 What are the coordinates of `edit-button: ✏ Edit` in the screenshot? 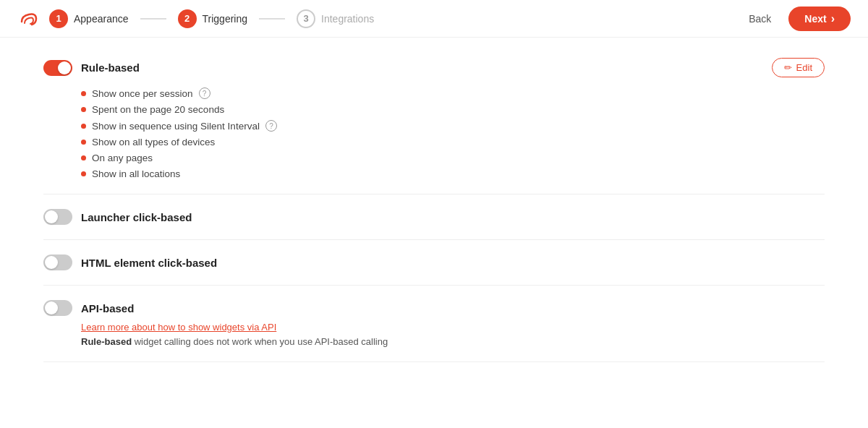 It's located at (799, 68).